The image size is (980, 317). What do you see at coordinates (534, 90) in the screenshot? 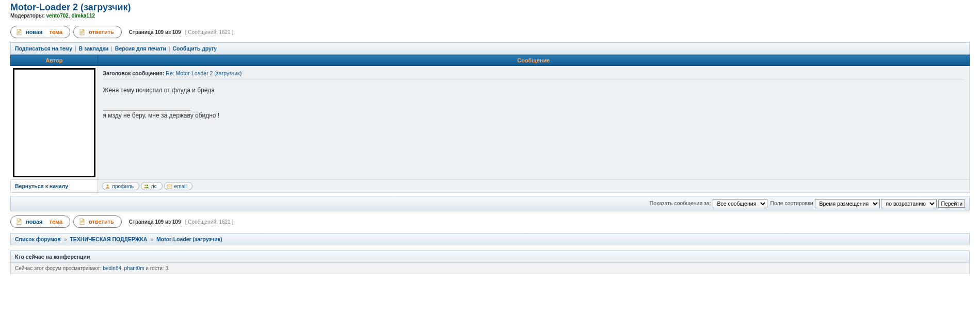
I see `post-body: Женя тему почистил от флуда и бреда` at bounding box center [534, 90].